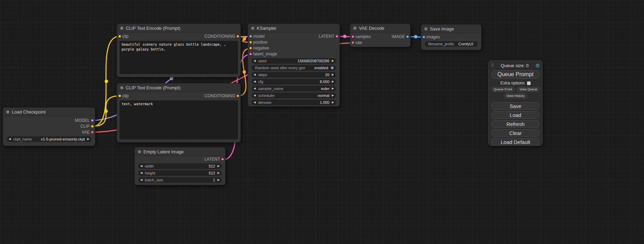  What do you see at coordinates (49, 127) in the screenshot?
I see `node-load-checkpoint: Load Checkpoint MODEL CLIP VAE ◀ ckpt_na…` at bounding box center [49, 127].